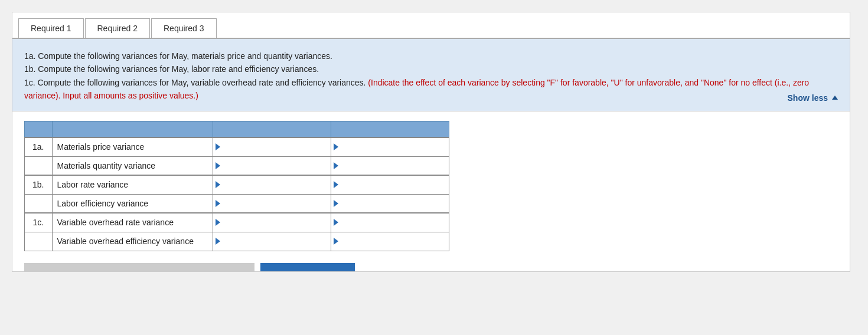  What do you see at coordinates (431, 26) in the screenshot?
I see `tabs-row: Required 1 Required 2 Required 3` at bounding box center [431, 26].